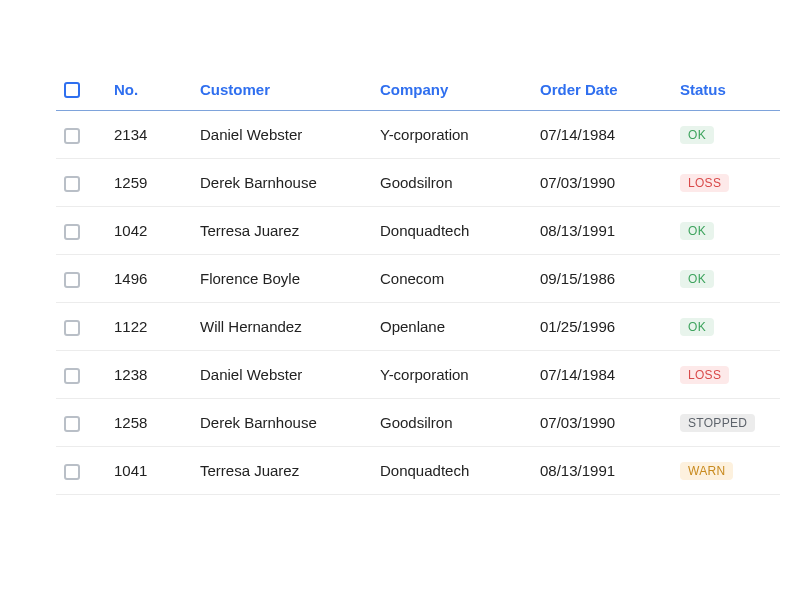 The height and width of the screenshot is (600, 800). I want to click on table-row: 1042Terresa JuarezDonquadtech08/13/1991O…, so click(418, 231).